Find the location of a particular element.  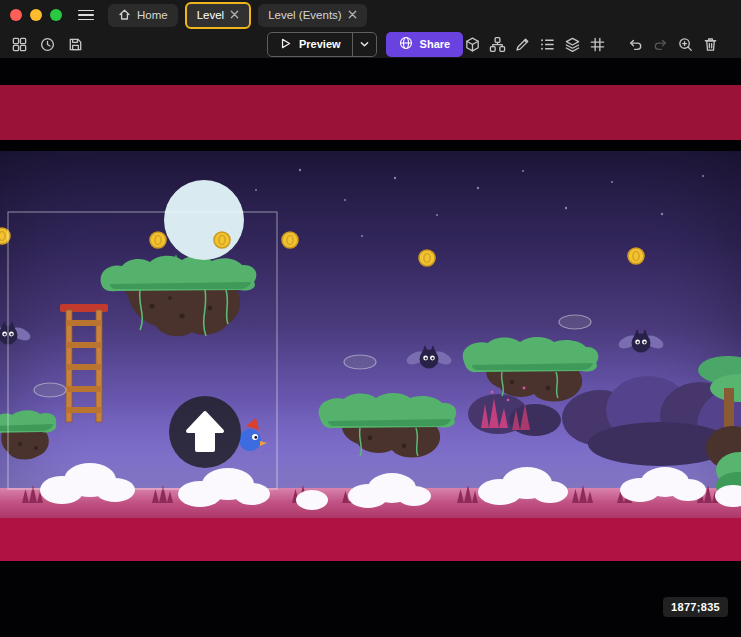

play-icon is located at coordinates (286, 44).